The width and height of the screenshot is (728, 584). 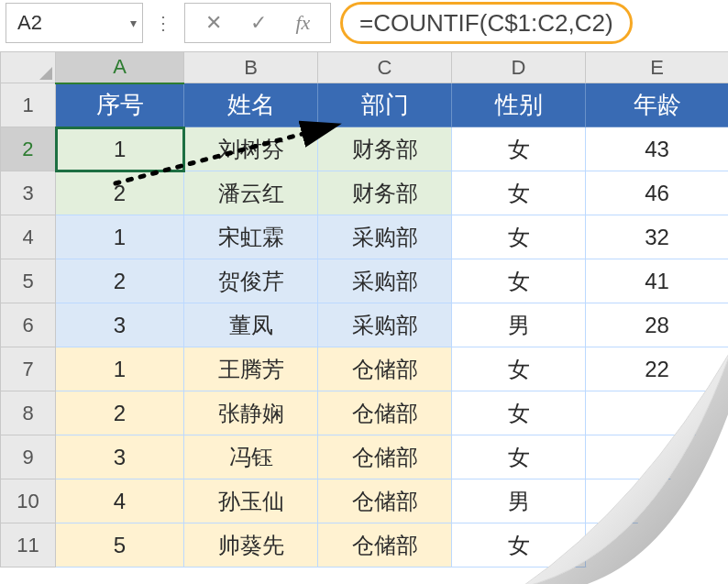 What do you see at coordinates (519, 105) in the screenshot?
I see `header-cell: 性别` at bounding box center [519, 105].